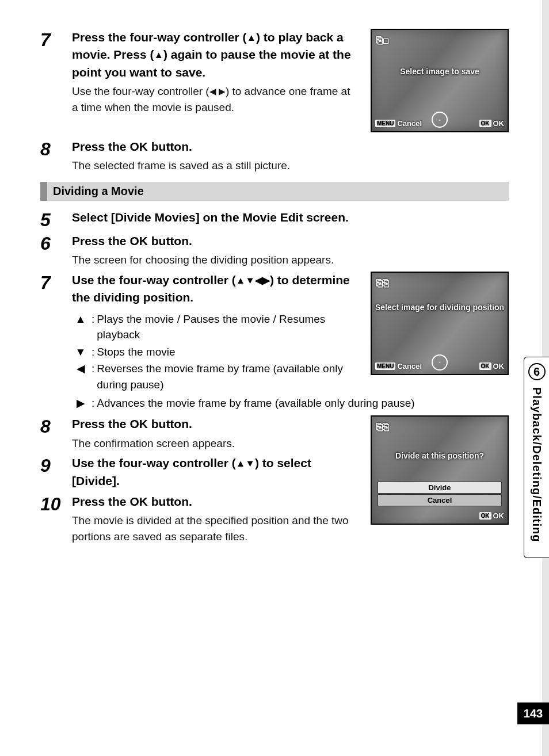 Image resolution: width=549 pixels, height=756 pixels. I want to click on step-7-dividing: 7 Use the four-way controller (▲▼◀▶) to …, so click(200, 333).